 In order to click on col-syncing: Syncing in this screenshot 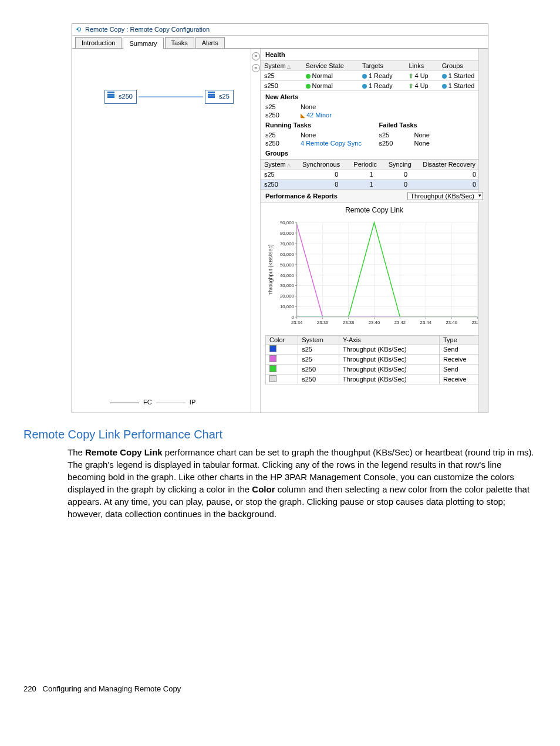, I will do `click(403, 164)`.